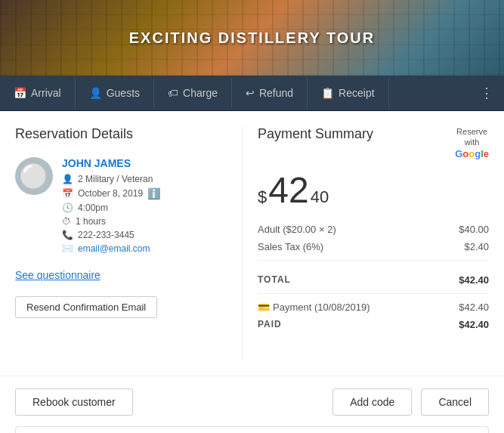 The image size is (504, 433). What do you see at coordinates (121, 135) in the screenshot?
I see `reservation-details-title: Reservation Details` at bounding box center [121, 135].